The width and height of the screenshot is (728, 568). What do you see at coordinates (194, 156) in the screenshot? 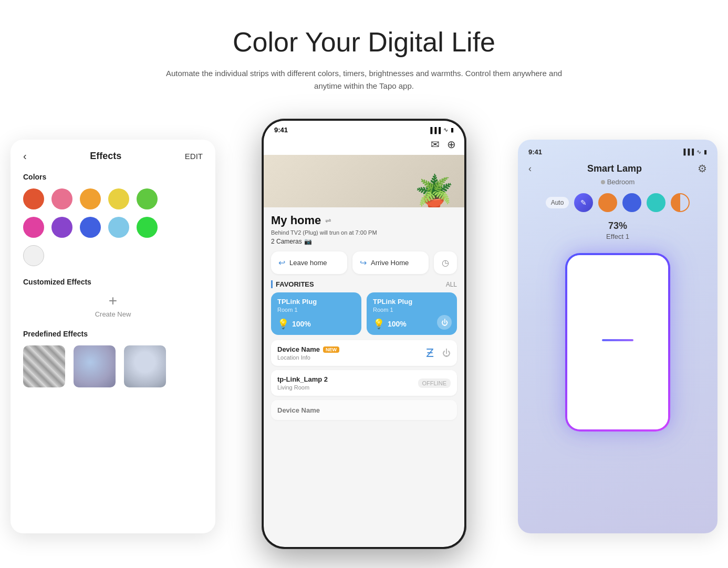
I see `edit-button: EDIT` at bounding box center [194, 156].